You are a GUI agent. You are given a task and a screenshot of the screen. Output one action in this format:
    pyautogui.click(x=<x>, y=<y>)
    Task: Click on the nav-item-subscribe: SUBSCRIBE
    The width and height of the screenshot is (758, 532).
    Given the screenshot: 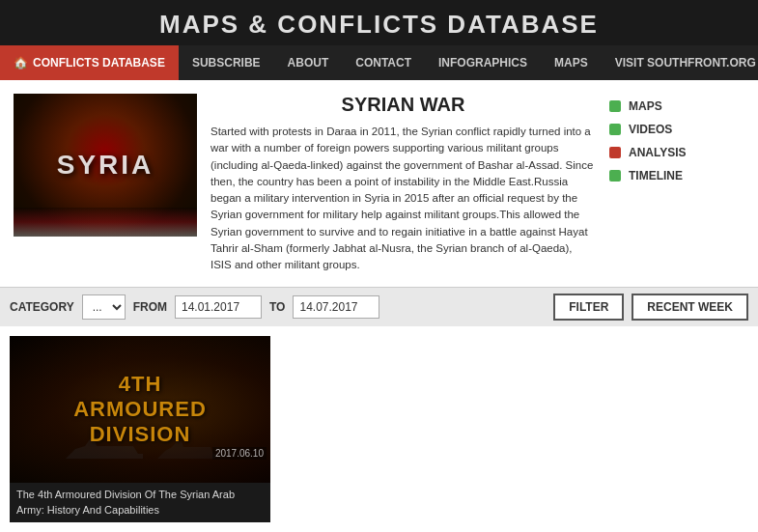 What is the action you would take?
    pyautogui.click(x=226, y=63)
    